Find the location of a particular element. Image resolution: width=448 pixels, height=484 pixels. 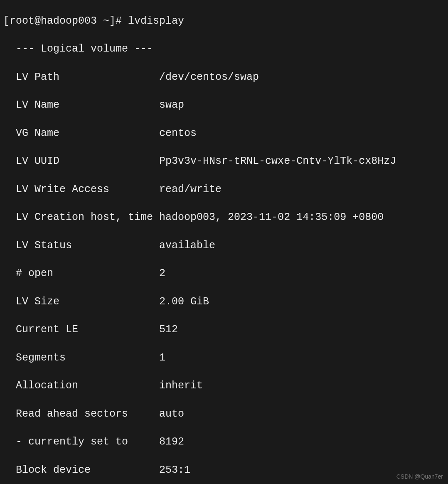

lv-value: /dev/centos/swap is located at coordinates (209, 77).